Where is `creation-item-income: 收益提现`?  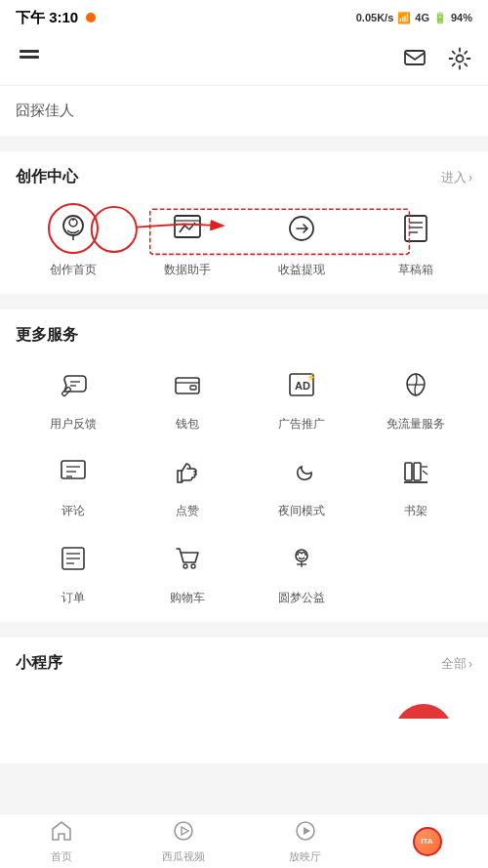 creation-item-income: 收益提现 is located at coordinates (301, 240).